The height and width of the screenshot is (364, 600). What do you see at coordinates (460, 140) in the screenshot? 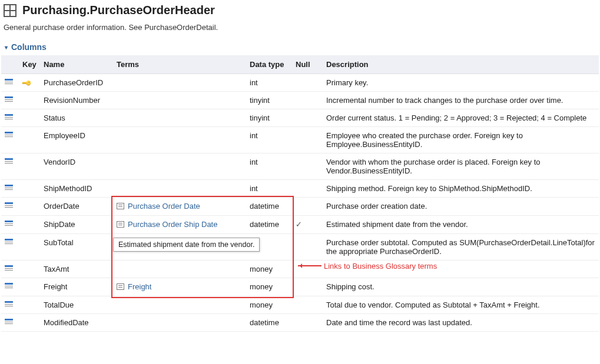
I see `cell-description: Employee who created the purchase order.…` at bounding box center [460, 140].